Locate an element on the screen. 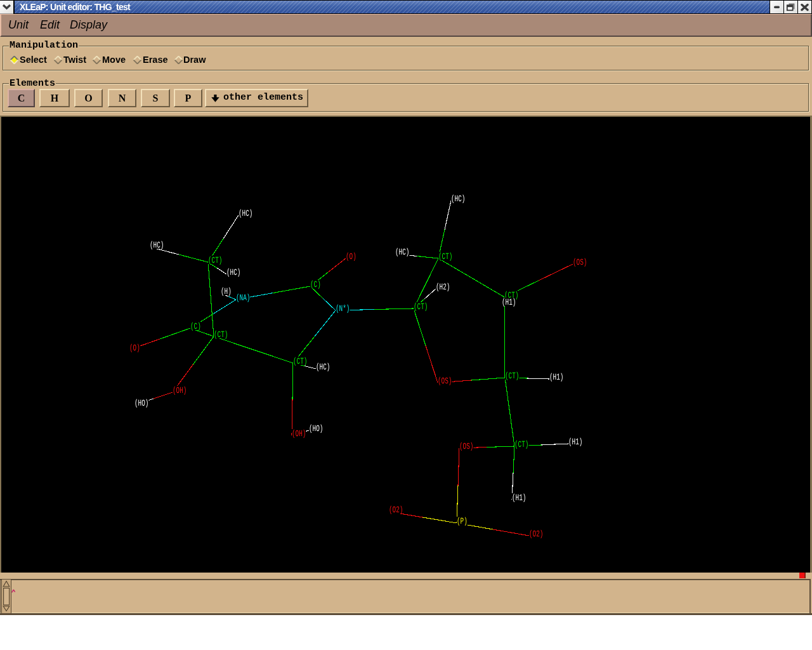  svg-text: (P) is located at coordinates (462, 522).